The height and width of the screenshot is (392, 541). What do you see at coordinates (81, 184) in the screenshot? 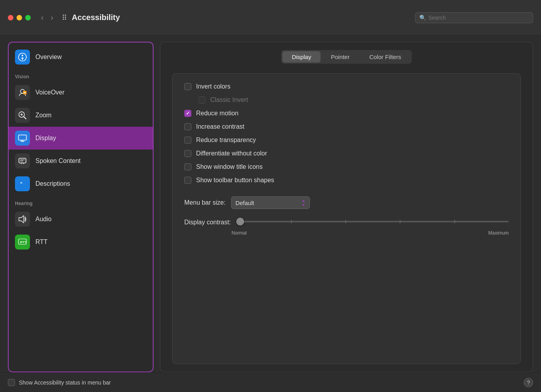
I see `sidebar-item-descriptions: " Descriptions` at bounding box center [81, 184].